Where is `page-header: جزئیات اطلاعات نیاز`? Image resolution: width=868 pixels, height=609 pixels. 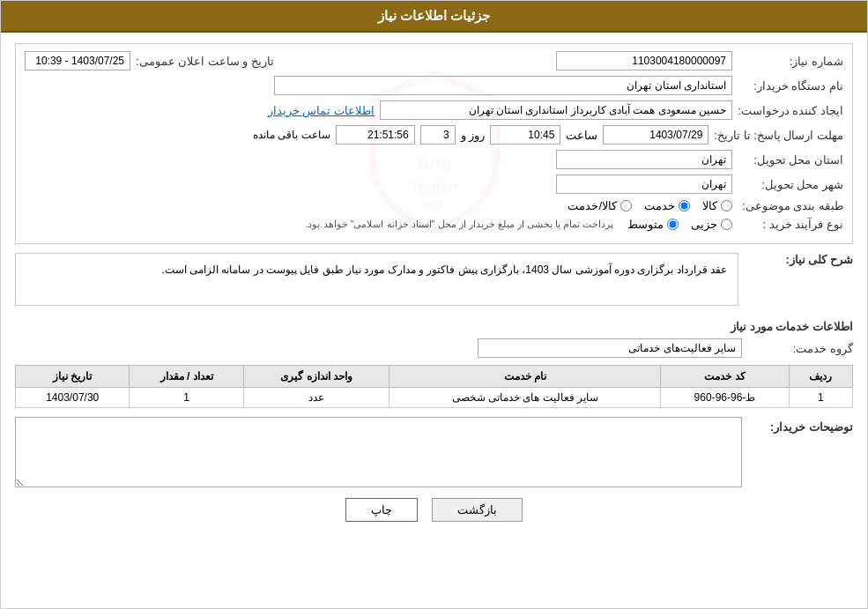 page-header: جزئیات اطلاعات نیاز is located at coordinates (434, 17).